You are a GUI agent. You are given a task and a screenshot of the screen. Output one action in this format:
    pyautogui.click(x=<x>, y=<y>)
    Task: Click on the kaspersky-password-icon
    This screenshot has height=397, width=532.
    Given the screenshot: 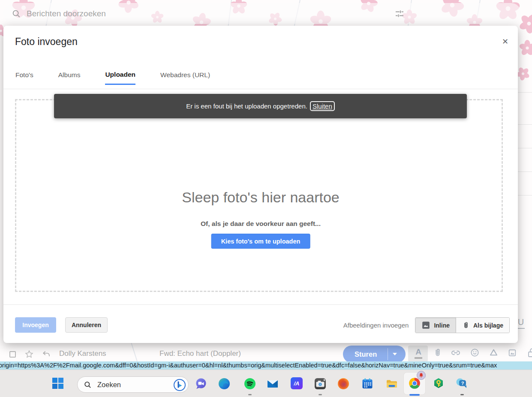 What is the action you would take?
    pyautogui.click(x=439, y=384)
    